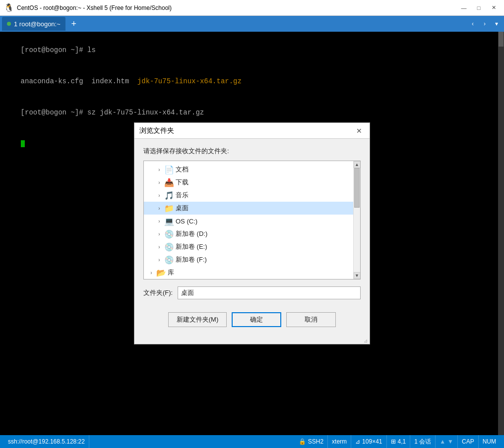 This screenshot has height=448, width=504. Describe the element at coordinates (182, 195) in the screenshot. I see `tree-label: 音乐` at that location.